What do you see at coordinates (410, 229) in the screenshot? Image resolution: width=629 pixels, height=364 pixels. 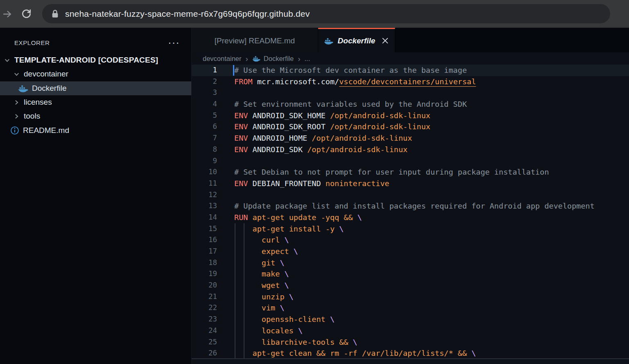 I see `code-line: 15 apt-get install -y \` at bounding box center [410, 229].